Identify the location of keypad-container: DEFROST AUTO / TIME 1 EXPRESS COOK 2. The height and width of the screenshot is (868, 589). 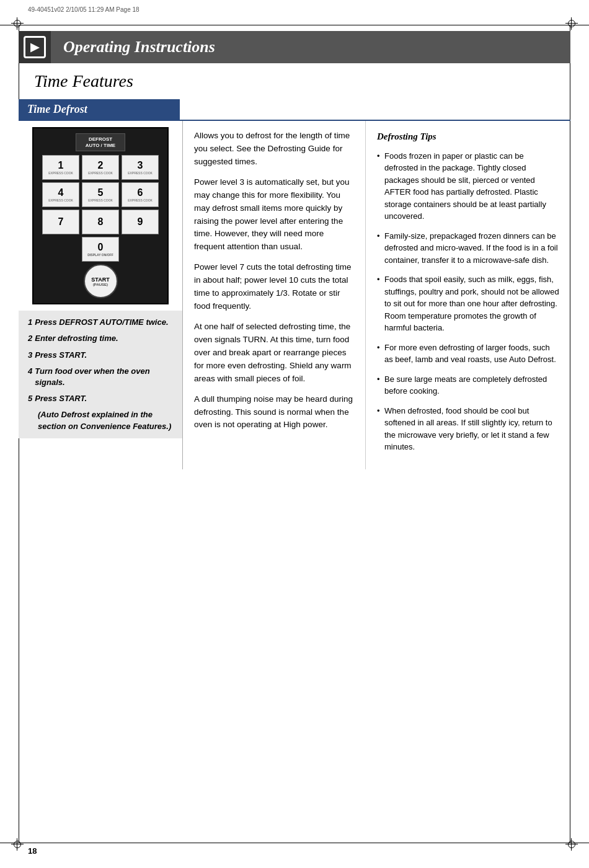
(100, 216).